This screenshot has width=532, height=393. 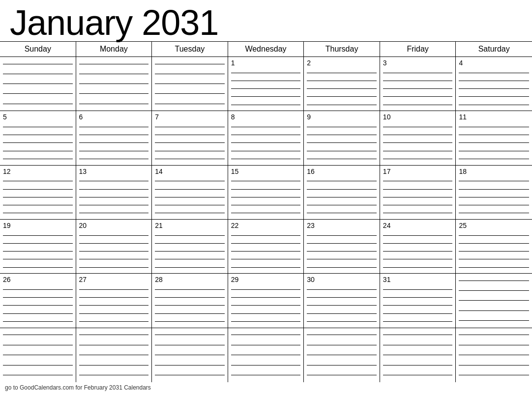 What do you see at coordinates (190, 49) in the screenshot?
I see `day-header-tuesday: Tuesday` at bounding box center [190, 49].